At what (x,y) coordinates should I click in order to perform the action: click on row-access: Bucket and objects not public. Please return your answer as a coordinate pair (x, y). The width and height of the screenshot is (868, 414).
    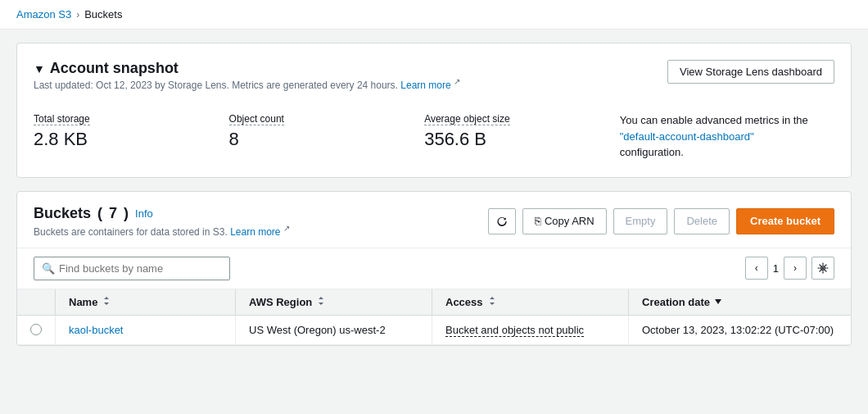
    Looking at the image, I should click on (531, 330).